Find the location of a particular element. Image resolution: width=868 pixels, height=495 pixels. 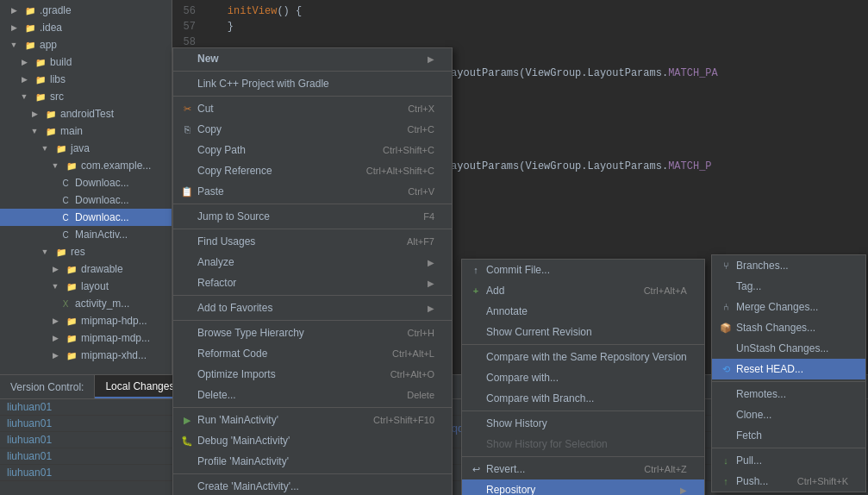

create-icon is located at coordinates (187, 486).